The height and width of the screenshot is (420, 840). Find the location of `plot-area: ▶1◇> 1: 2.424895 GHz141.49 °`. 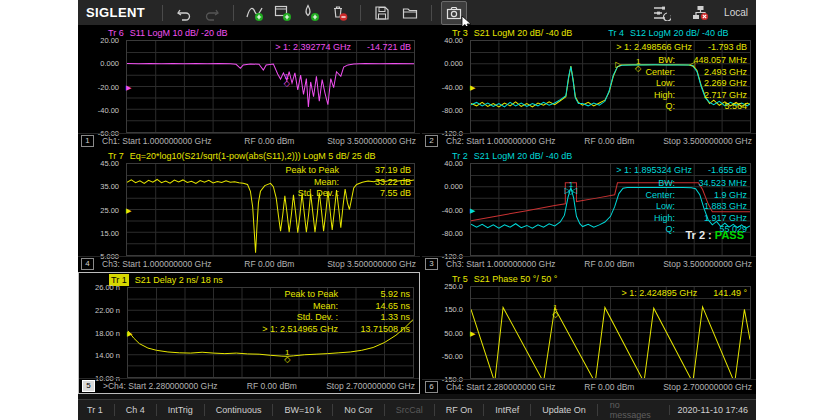

plot-area: ▶1◇> 1: 2.424895 GHz141.49 ° is located at coordinates (610, 332).